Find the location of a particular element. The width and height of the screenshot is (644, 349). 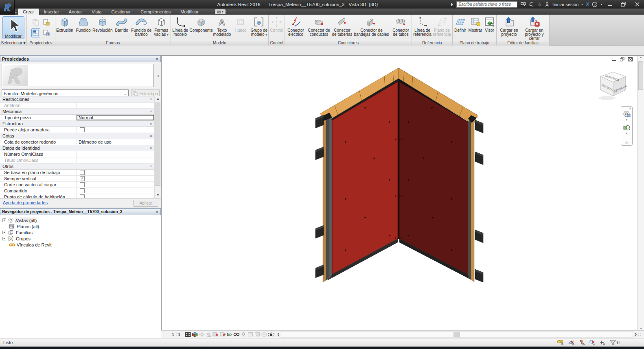

sign-in-button: Iniciar sesión is located at coordinates (565, 4).